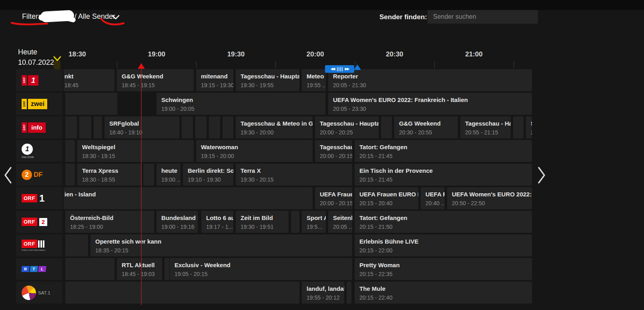 This screenshot has width=644, height=310. Describe the element at coordinates (426, 127) in the screenshot. I see `program-block: G&G Weekend20:30 - 20:55` at that location.